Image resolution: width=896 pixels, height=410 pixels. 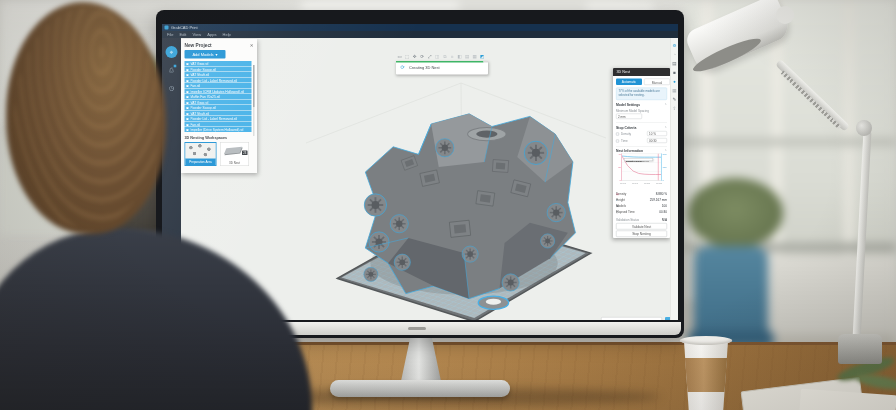 I want to click on printer-select: M290 – Template ▾, so click(x=632, y=318).